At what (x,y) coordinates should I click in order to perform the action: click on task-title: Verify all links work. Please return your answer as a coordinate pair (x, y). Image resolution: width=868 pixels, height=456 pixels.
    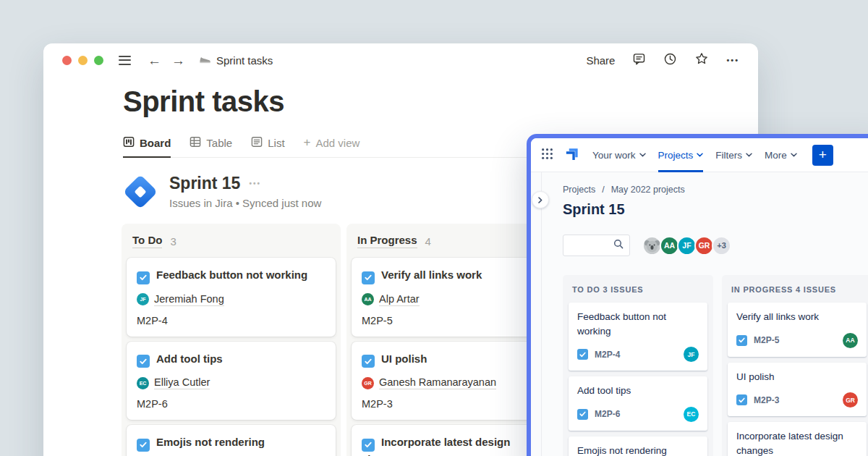
    Looking at the image, I should click on (431, 275).